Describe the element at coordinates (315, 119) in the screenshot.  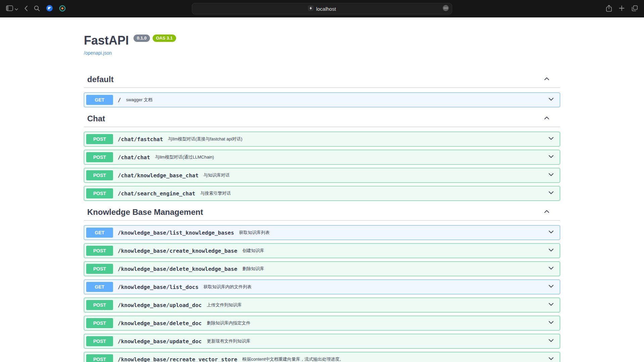
I see `section-title: Chat` at that location.